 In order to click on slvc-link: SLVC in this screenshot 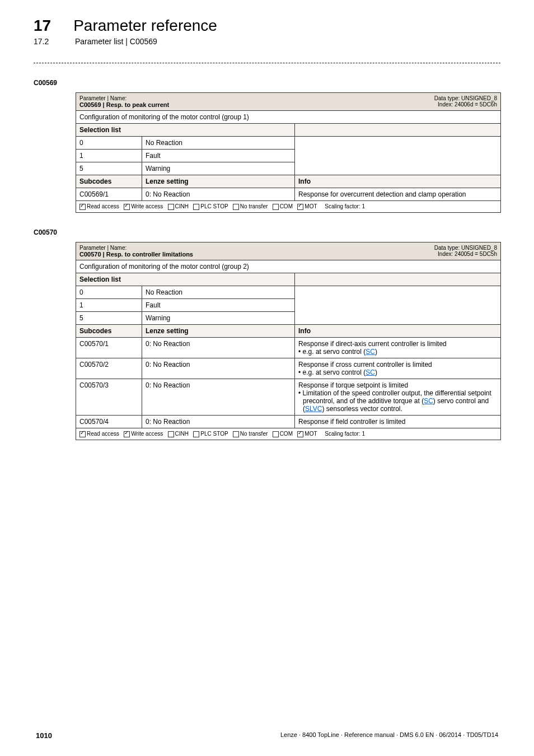, I will do `click(313, 409)`.